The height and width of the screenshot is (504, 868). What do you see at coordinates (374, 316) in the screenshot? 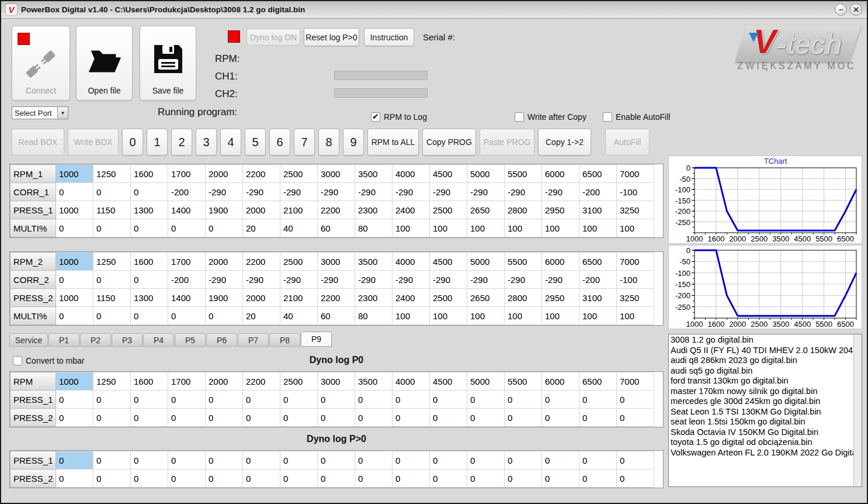
I see `grid-cell: 80` at bounding box center [374, 316].